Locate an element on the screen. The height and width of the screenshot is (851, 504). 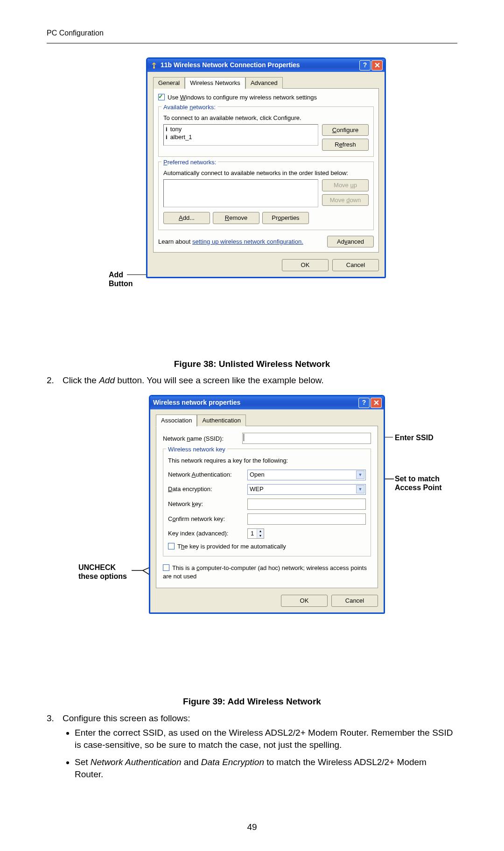
properties-button: Properties is located at coordinates (286, 218).